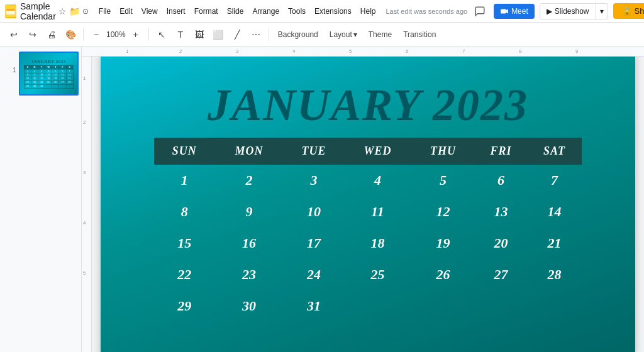  Describe the element at coordinates (554, 212) in the screenshot. I see `day-14: 14` at that location.